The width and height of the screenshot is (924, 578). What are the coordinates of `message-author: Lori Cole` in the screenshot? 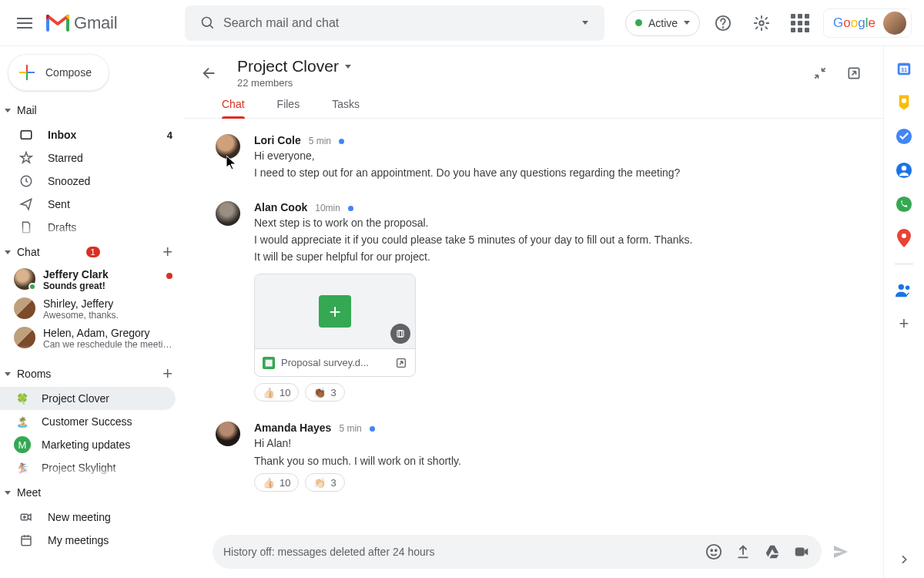 It's located at (277, 140).